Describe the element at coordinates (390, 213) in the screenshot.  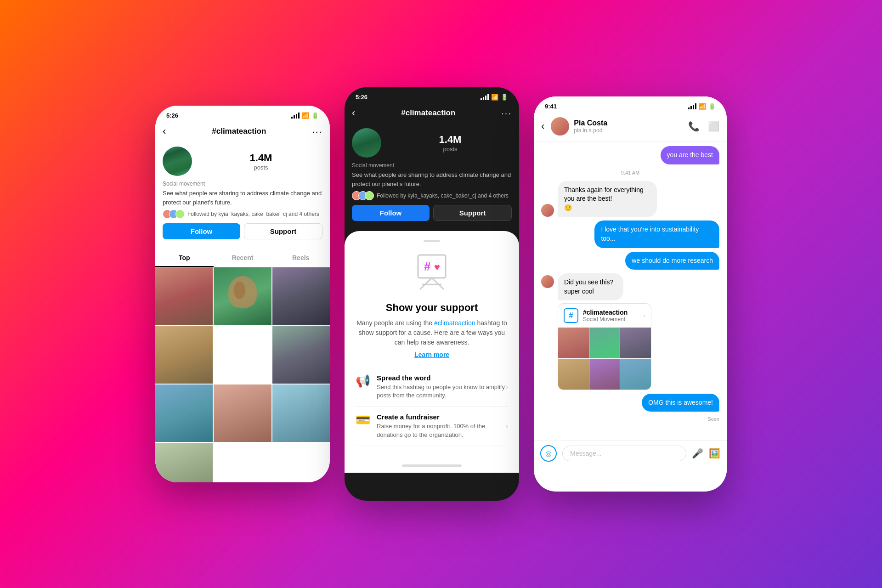
I see `follow-button-2: Follow` at that location.